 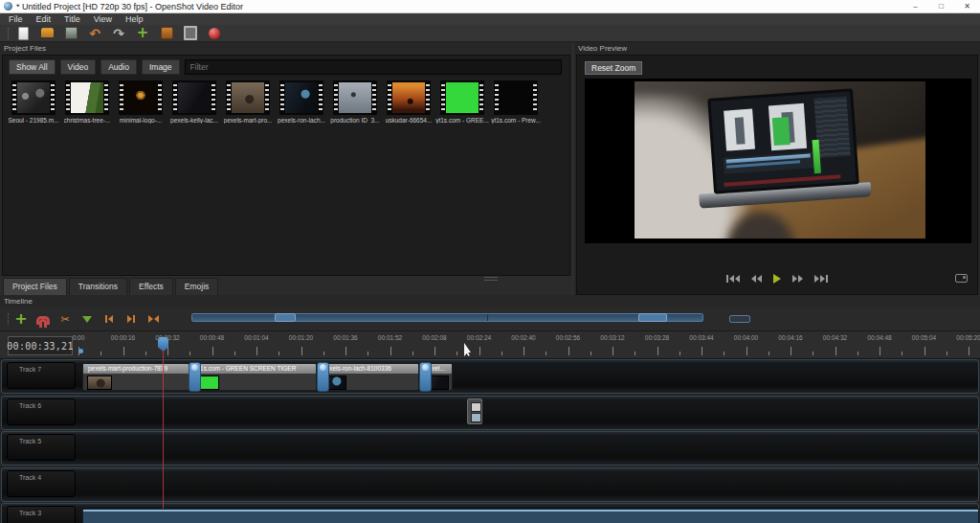 What do you see at coordinates (43, 320) in the screenshot?
I see `snapping-icon` at bounding box center [43, 320].